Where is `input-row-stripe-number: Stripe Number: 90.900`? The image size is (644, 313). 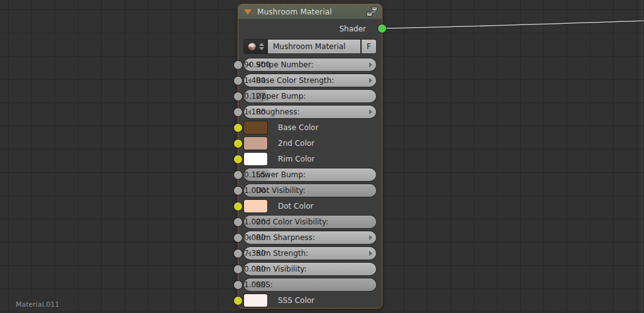
input-row-stripe-number: Stripe Number: 90.900 is located at coordinates (310, 65).